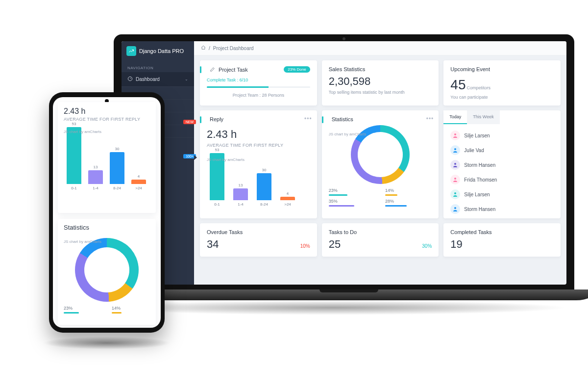 The height and width of the screenshot is (368, 588). I want to click on nav-item-dashboard: Dashboard ⌄, so click(158, 79).